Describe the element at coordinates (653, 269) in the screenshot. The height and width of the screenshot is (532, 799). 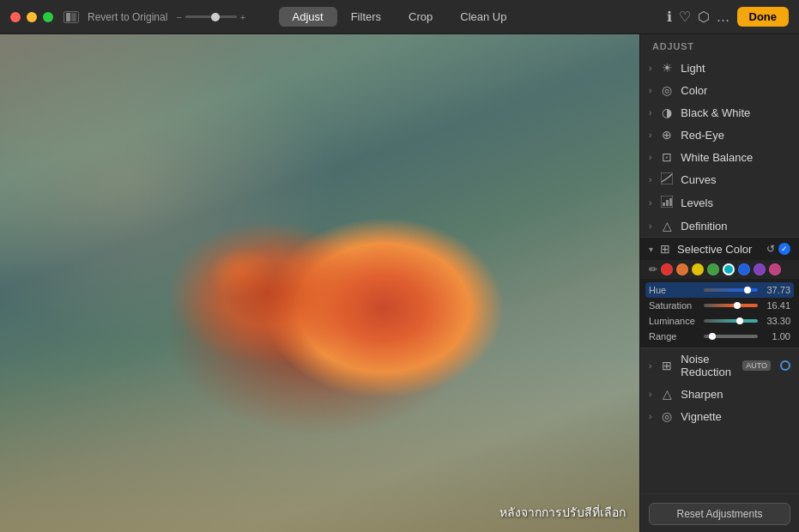
I see `eyedropper-tool: ✏` at that location.